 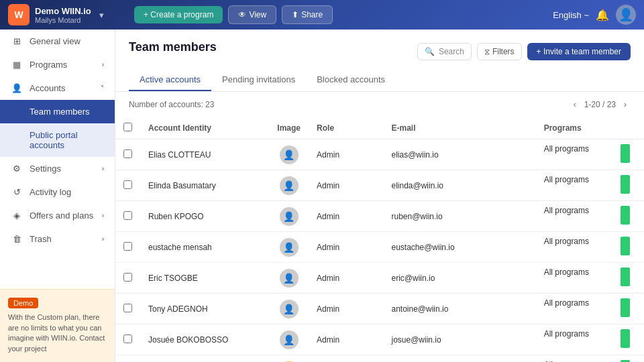 I want to click on sidebar-item-offers: ◈ Offers and plans ›, so click(x=58, y=216).